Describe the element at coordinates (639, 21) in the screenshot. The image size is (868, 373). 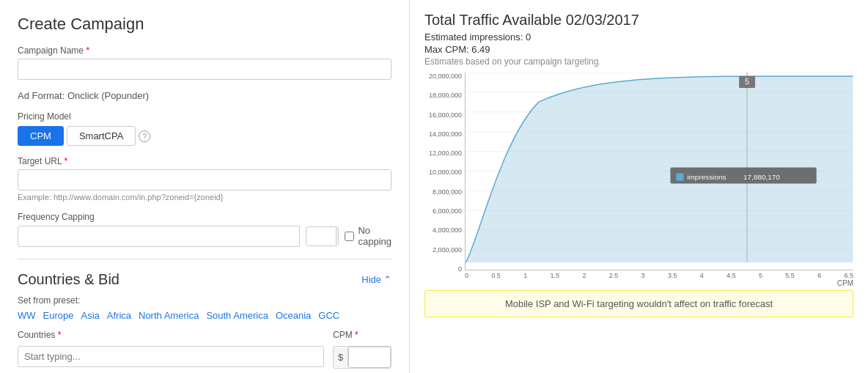
I see `right-title: Total Traffic Available 02/03/2017` at that location.